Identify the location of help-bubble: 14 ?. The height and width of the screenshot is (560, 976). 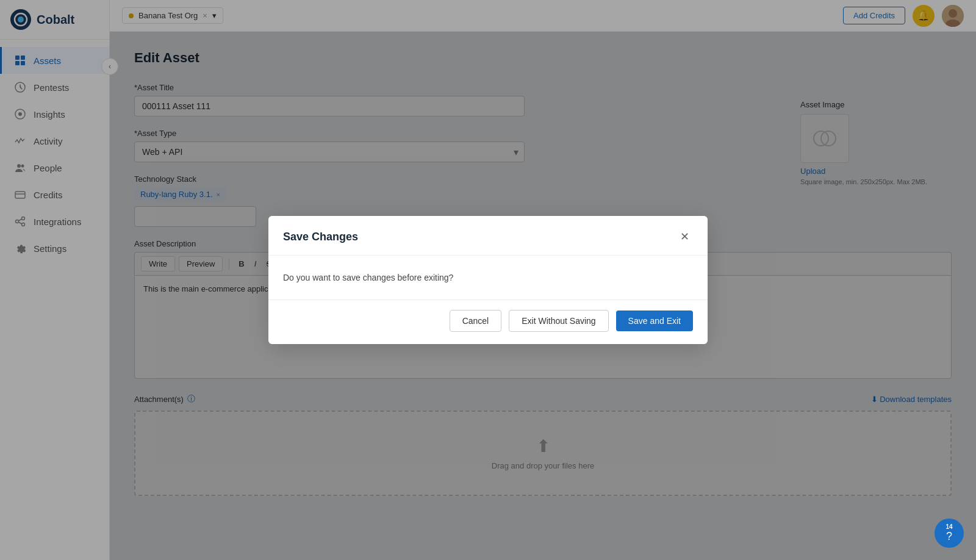
(949, 533).